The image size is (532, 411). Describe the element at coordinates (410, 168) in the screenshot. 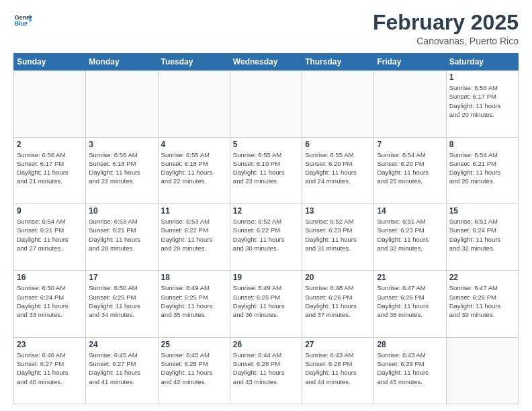

I see `day-info: Sunrise: 6:54 AMSunset: 6:20 PMDaylight:…` at that location.